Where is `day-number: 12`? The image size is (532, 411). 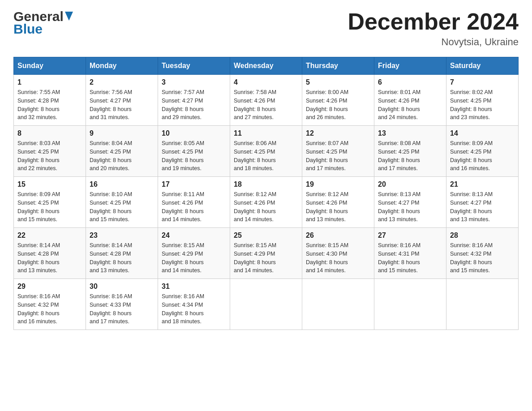 day-number: 12 is located at coordinates (338, 133).